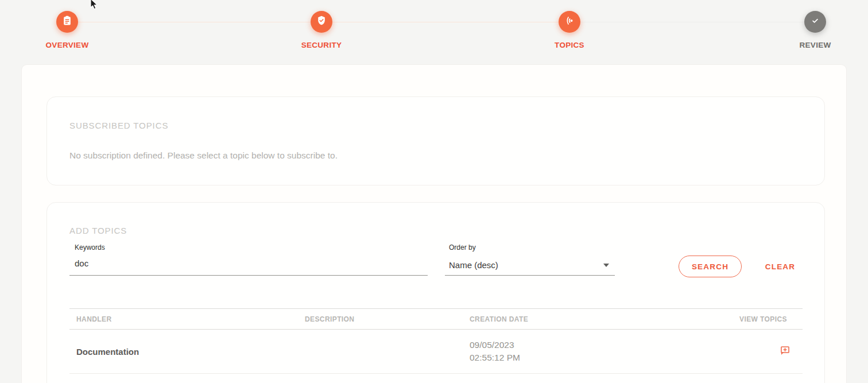  What do you see at coordinates (815, 22) in the screenshot?
I see `check-icon` at bounding box center [815, 22].